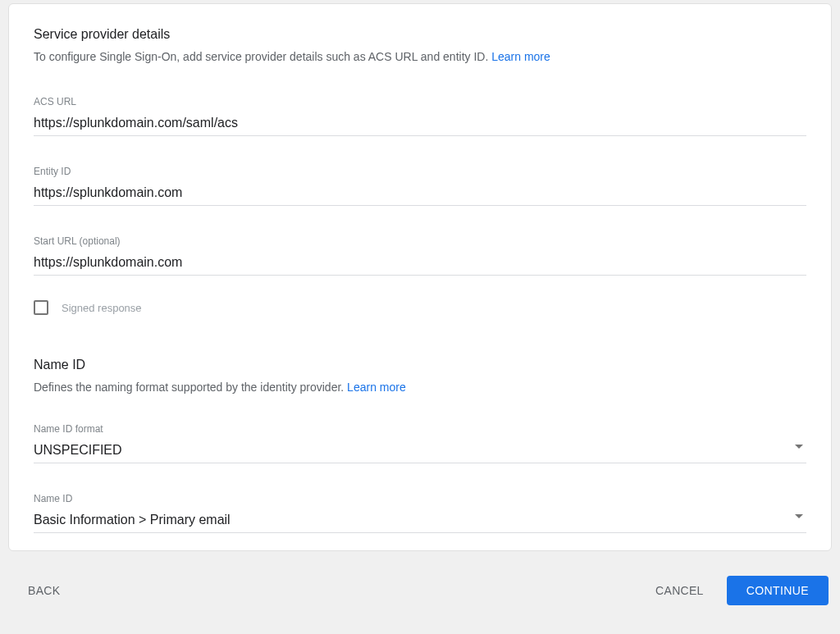 The height and width of the screenshot is (634, 840). I want to click on entity-id-input, so click(420, 195).